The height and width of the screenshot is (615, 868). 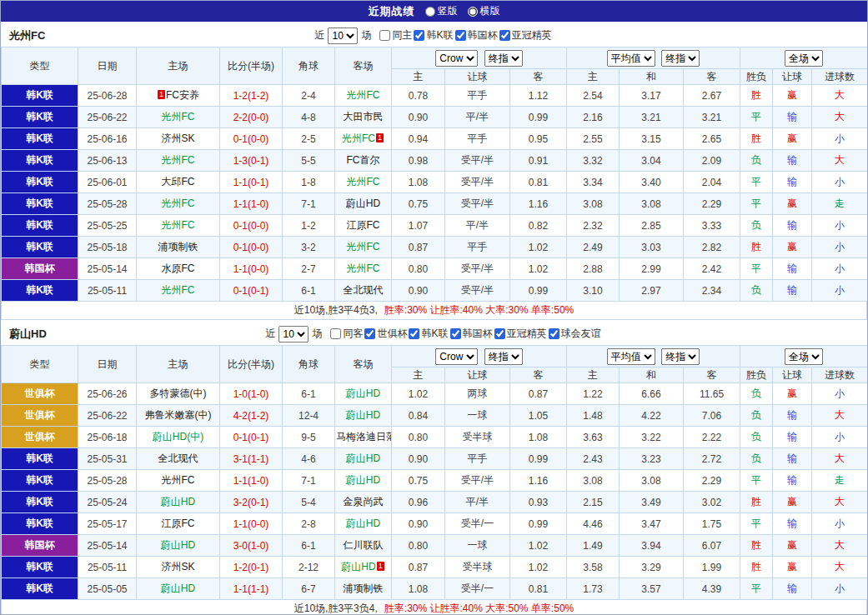 I want to click on match-row: 韩K联25-06-01大邱FC1-1(0-1)1-8光州FC1.08受平/半0.…, so click(x=435, y=182).